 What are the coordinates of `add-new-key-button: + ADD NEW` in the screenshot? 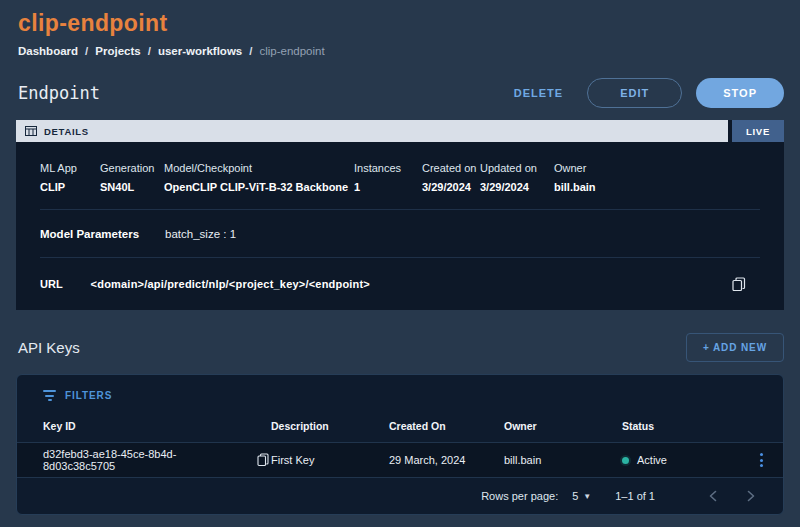 It's located at (735, 348).